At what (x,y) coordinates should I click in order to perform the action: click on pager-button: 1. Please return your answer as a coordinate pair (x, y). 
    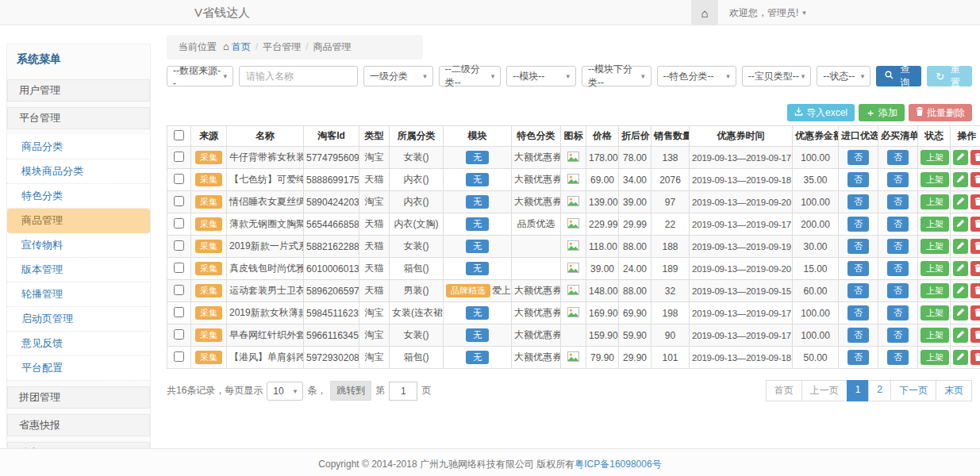
    Looking at the image, I should click on (859, 390).